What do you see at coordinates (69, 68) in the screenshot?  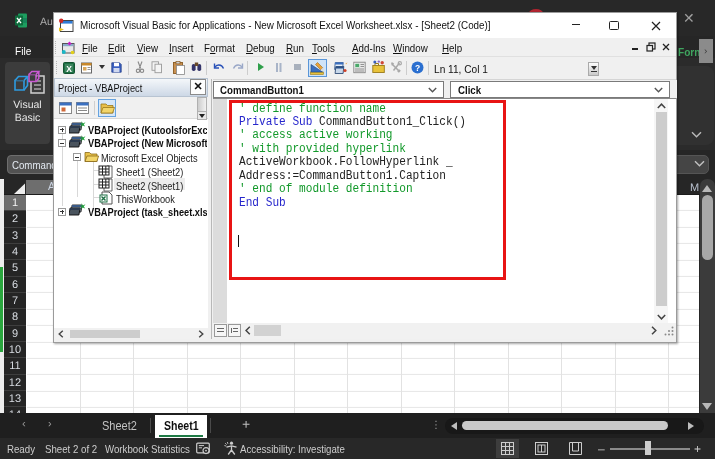 I see `svg-text: X` at bounding box center [69, 68].